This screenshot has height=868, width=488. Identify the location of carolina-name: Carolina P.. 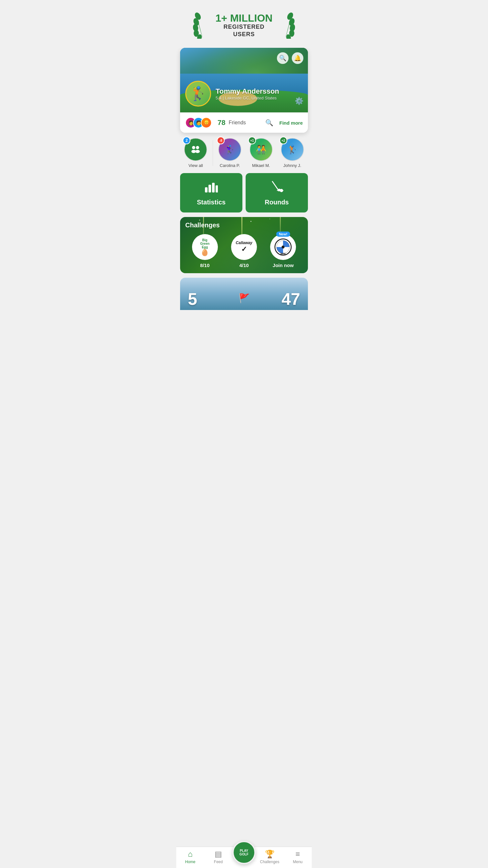
(230, 165).